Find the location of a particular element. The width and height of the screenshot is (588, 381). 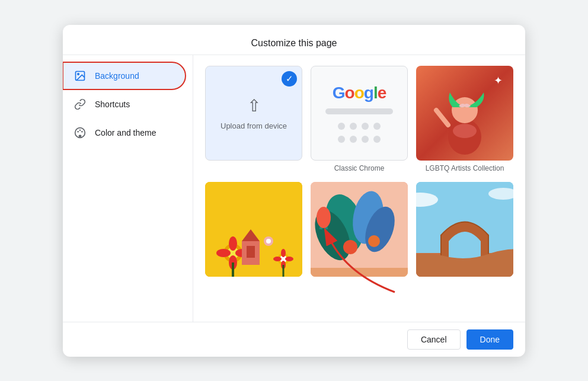

grid-item-plants is located at coordinates (359, 229).